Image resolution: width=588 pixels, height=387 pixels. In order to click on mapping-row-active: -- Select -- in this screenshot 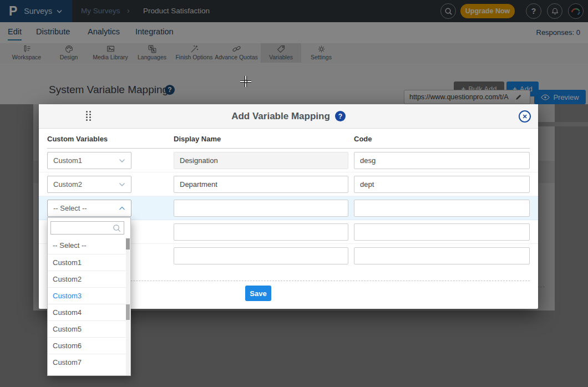, I will do `click(288, 208)`.